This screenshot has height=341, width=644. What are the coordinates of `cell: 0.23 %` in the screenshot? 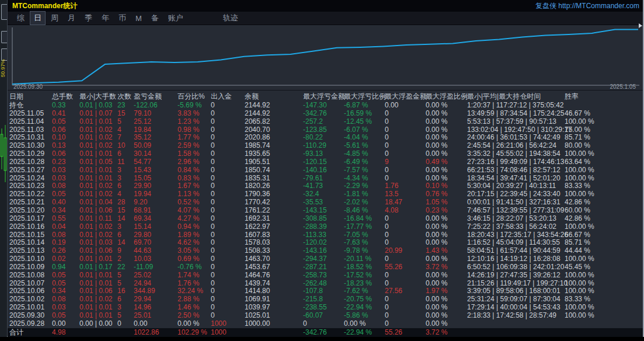 It's located at (446, 211).